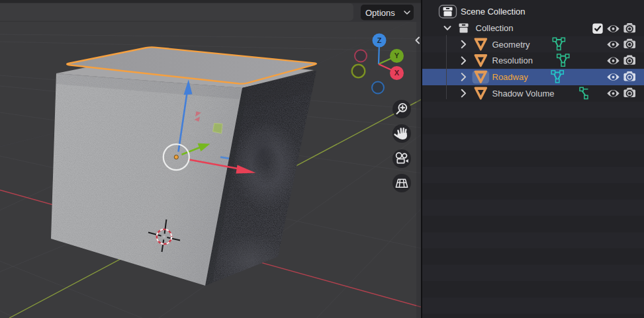 This screenshot has width=644, height=318. What do you see at coordinates (397, 56) in the screenshot?
I see `svg-text: Y` at bounding box center [397, 56].